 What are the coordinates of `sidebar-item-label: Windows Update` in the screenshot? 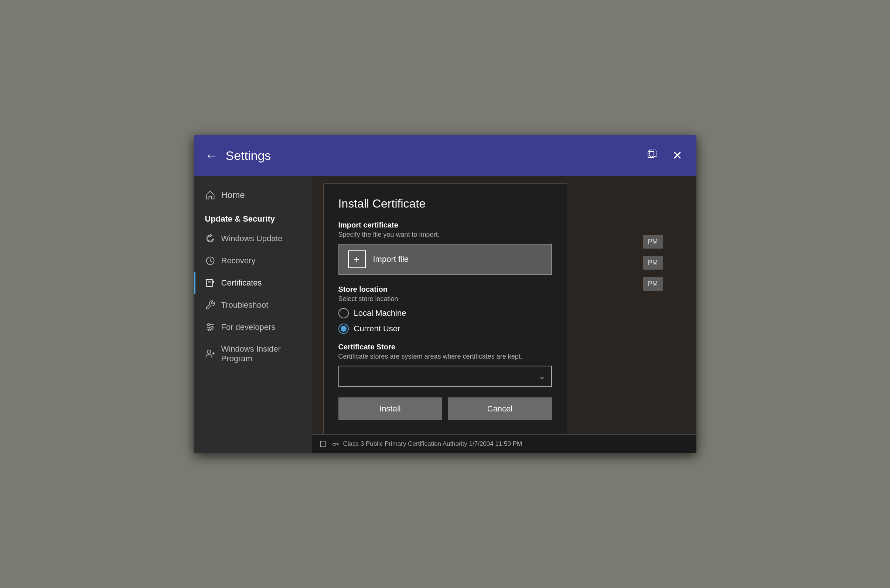 It's located at (252, 238).